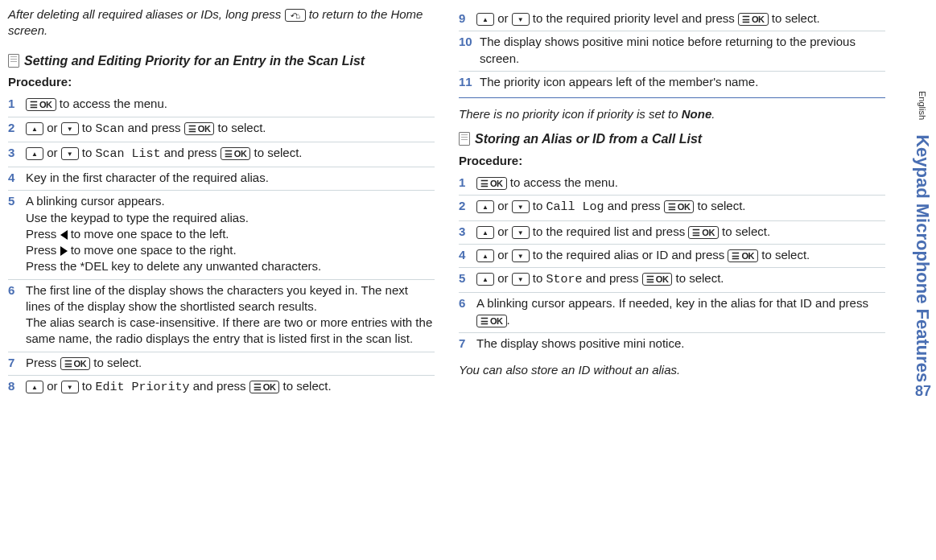  What do you see at coordinates (221, 153) in the screenshot?
I see `step-3: 3 or to Scan List and press ☰ OK to sele…` at bounding box center [221, 153].